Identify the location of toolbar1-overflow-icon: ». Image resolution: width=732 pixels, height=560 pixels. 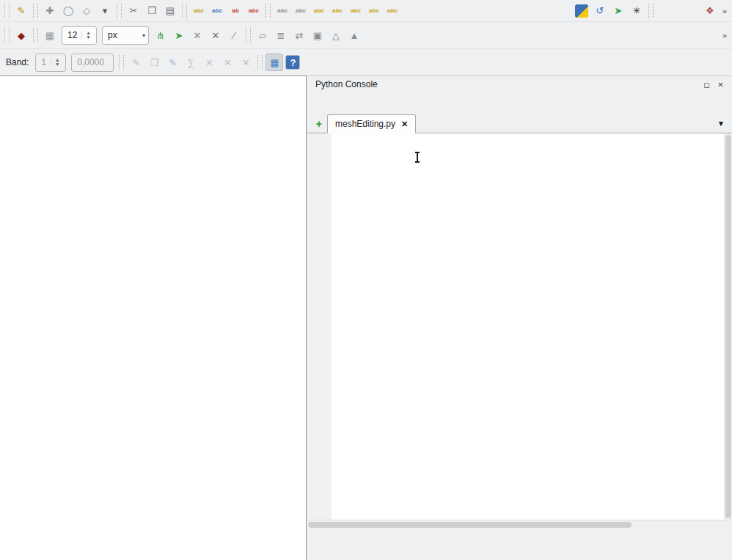
(725, 11).